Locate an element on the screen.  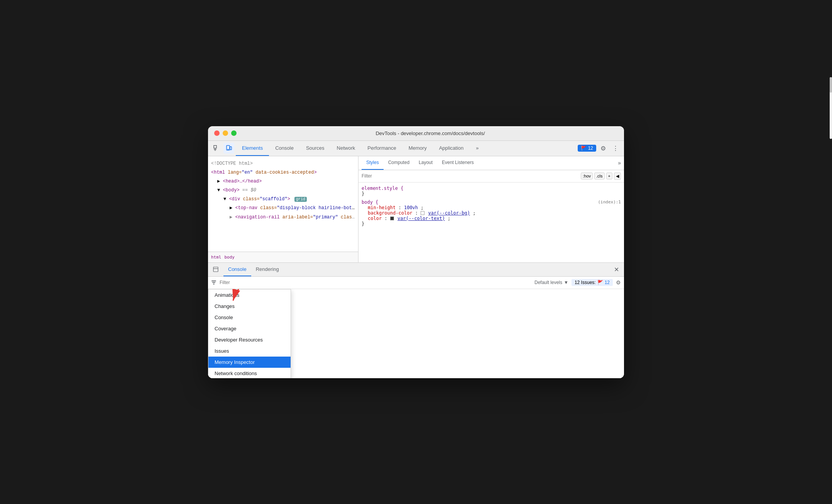
menu-item-developer-resources: Developer Resources is located at coordinates (249, 340).